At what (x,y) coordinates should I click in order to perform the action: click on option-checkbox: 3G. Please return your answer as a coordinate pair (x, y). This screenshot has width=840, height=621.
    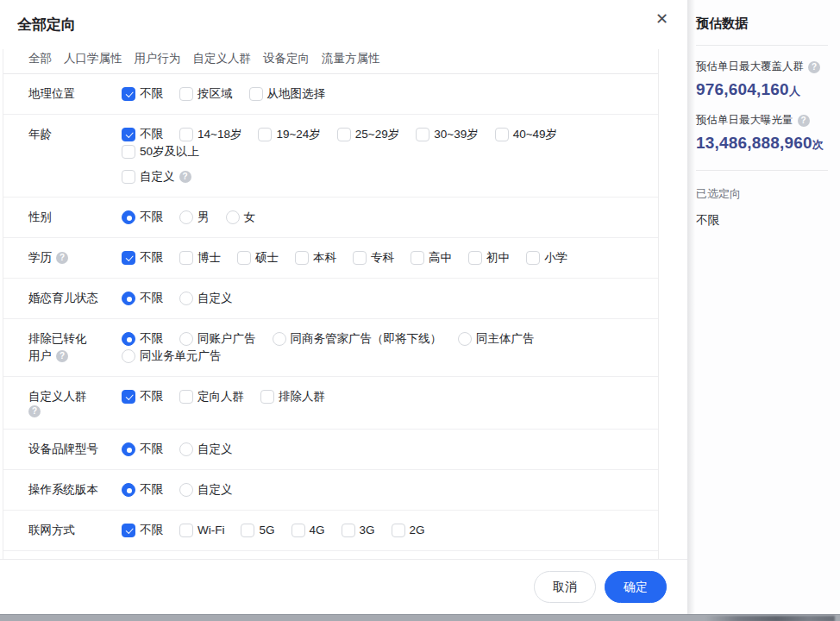
    Looking at the image, I should click on (359, 530).